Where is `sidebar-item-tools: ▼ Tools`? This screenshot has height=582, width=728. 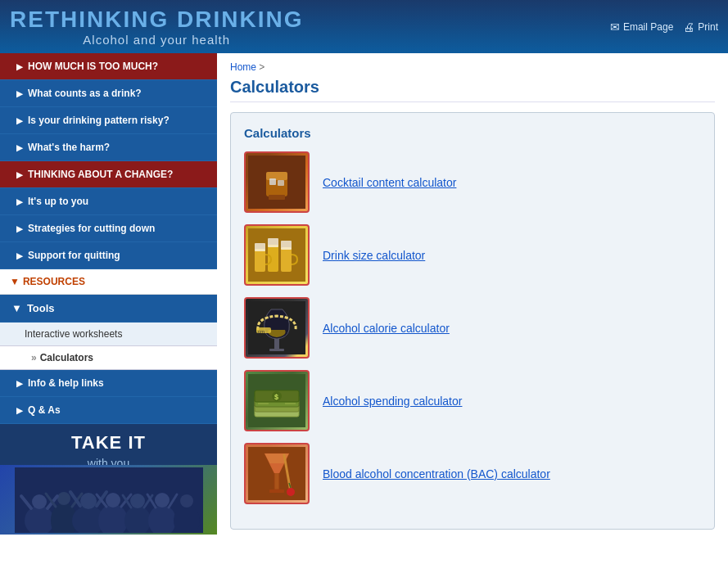
sidebar-item-tools: ▼ Tools is located at coordinates (108, 309).